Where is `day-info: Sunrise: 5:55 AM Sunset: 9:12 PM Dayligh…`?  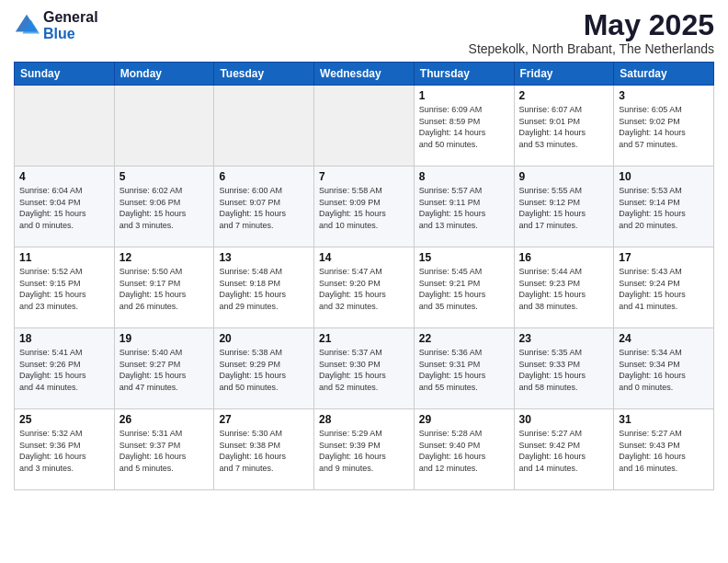 day-info: Sunrise: 5:55 AM Sunset: 9:12 PM Dayligh… is located at coordinates (564, 208).